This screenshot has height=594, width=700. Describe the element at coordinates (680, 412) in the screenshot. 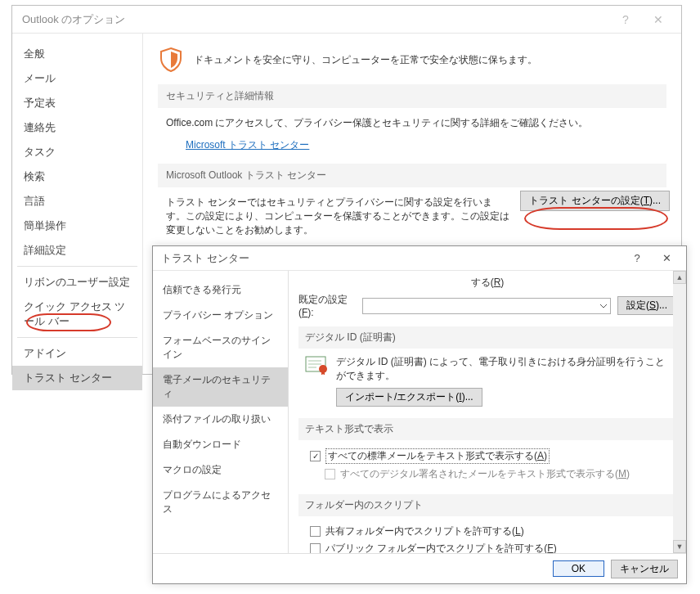

I see `content-scrollbar: ▲ ▼` at that location.